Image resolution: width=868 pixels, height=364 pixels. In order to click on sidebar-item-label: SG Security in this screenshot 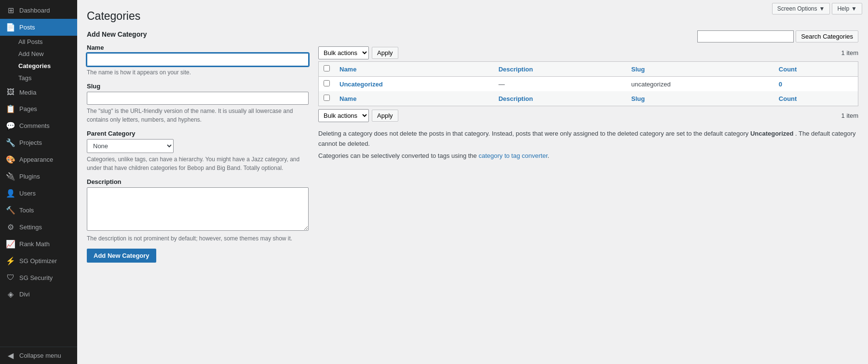, I will do `click(36, 278)`.